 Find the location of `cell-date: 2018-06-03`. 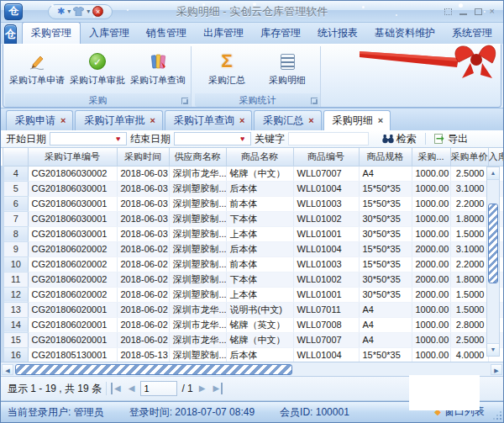

cell-date: 2018-06-03 is located at coordinates (143, 204).